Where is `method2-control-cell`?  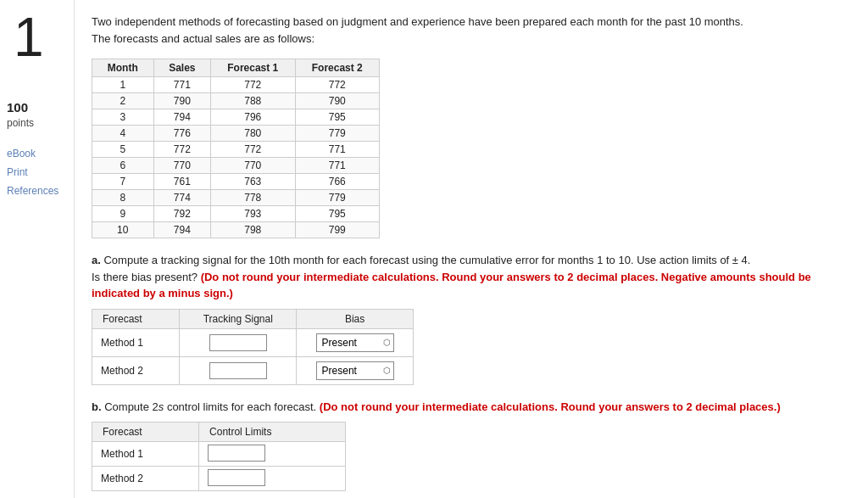
method2-control-cell is located at coordinates (273, 478).